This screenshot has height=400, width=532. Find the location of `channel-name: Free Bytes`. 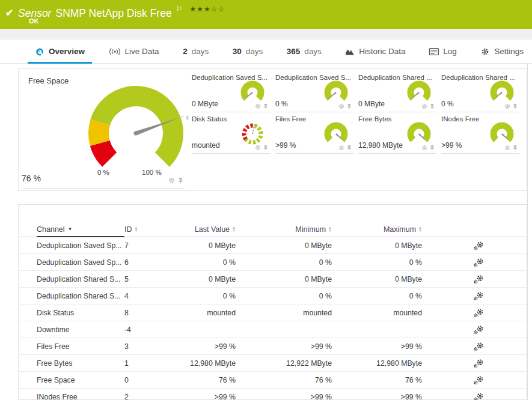

channel-name: Free Bytes is located at coordinates (72, 363).